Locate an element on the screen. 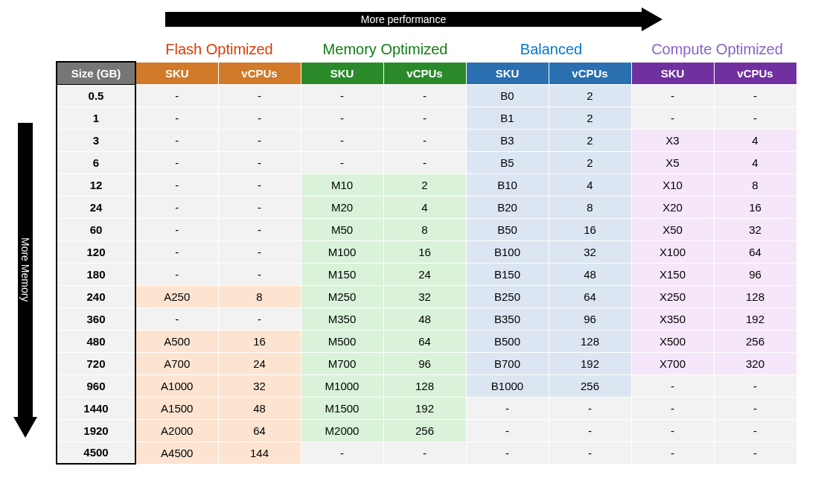 This screenshot has height=504, width=824. vcpu-cell: 64 is located at coordinates (755, 252).